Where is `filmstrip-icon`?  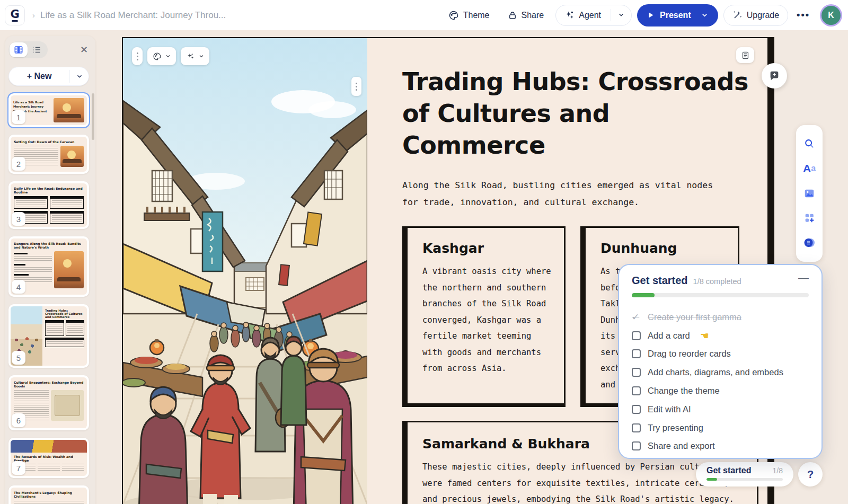 filmstrip-icon is located at coordinates (19, 50).